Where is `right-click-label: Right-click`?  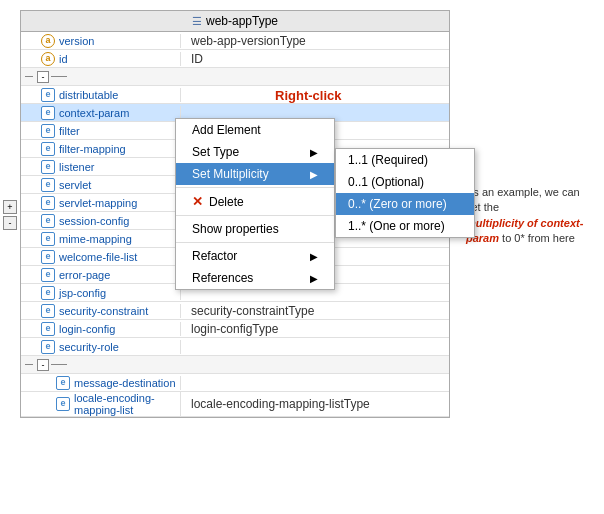
right-click-label: Right-click is located at coordinates (308, 96).